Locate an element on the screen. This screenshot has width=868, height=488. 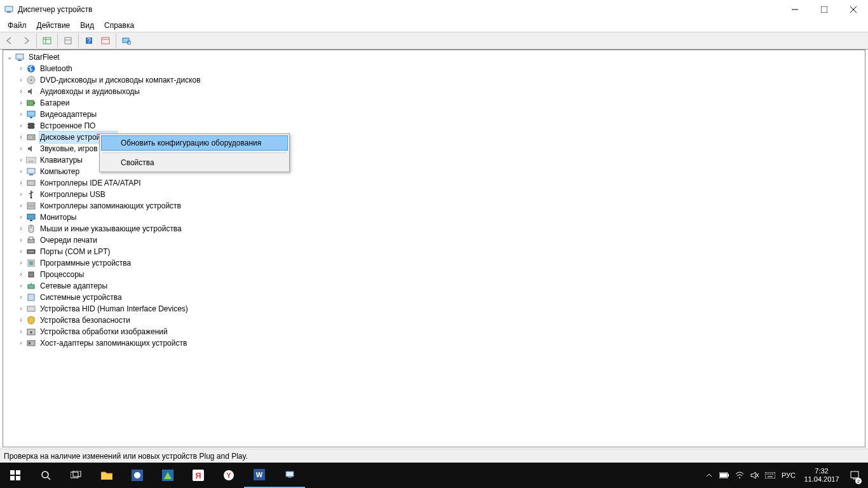
display-icon is located at coordinates (31, 114).